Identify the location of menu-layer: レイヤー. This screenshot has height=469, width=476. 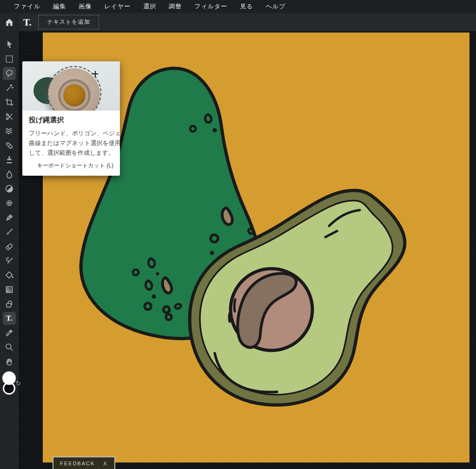
(117, 7).